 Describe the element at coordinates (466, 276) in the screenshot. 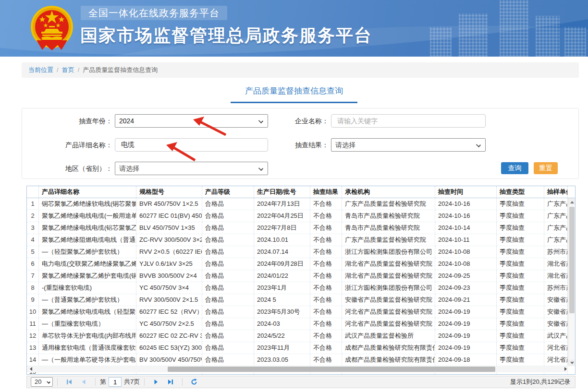

I see `table-cell: 2024-09-25` at that location.